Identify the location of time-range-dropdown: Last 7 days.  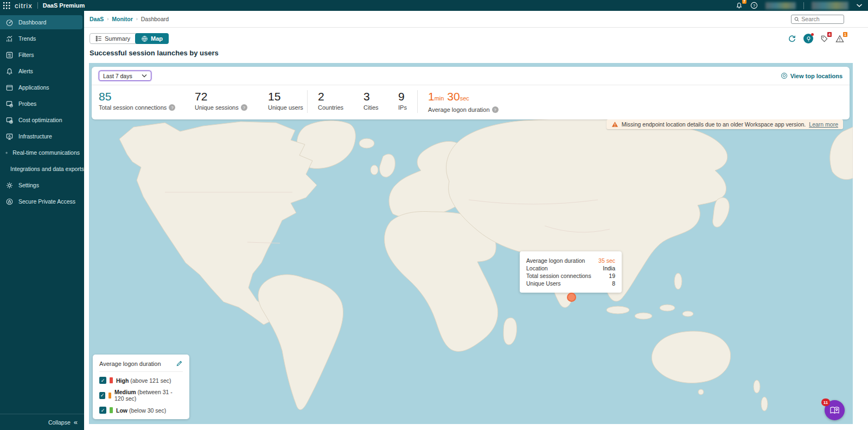
(125, 76).